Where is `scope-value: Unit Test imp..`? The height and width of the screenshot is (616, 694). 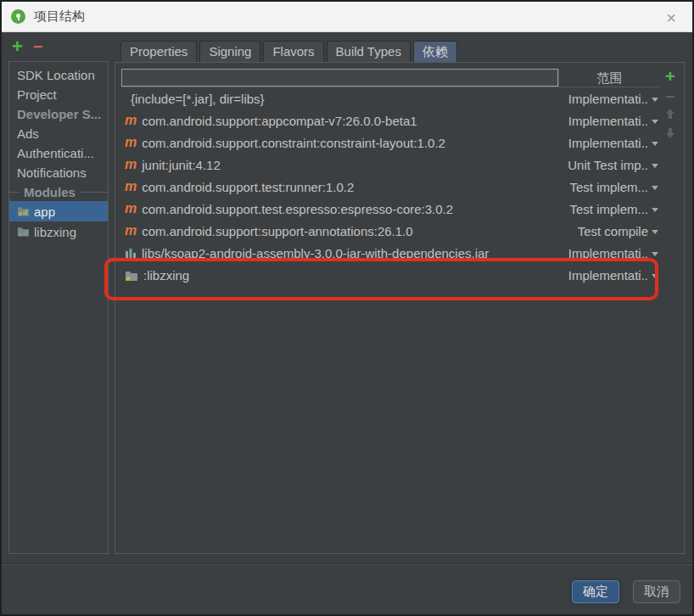
scope-value: Unit Test imp.. is located at coordinates (607, 165).